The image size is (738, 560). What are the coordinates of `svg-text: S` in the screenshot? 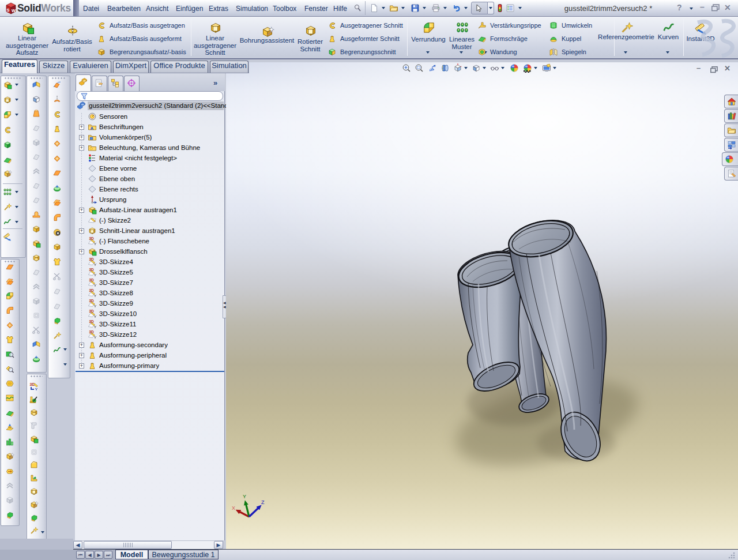 It's located at (8, 10).